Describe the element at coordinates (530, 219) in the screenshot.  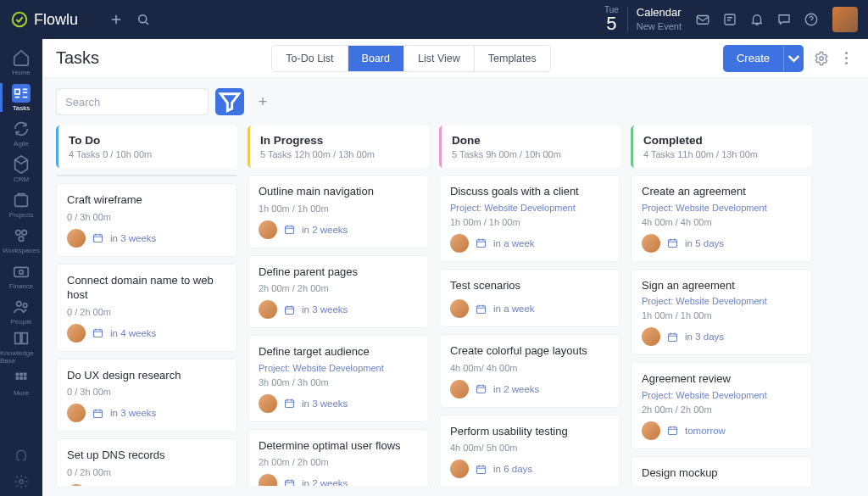
I see `task-card: Discuss goals with a clientProject: Webs…` at that location.